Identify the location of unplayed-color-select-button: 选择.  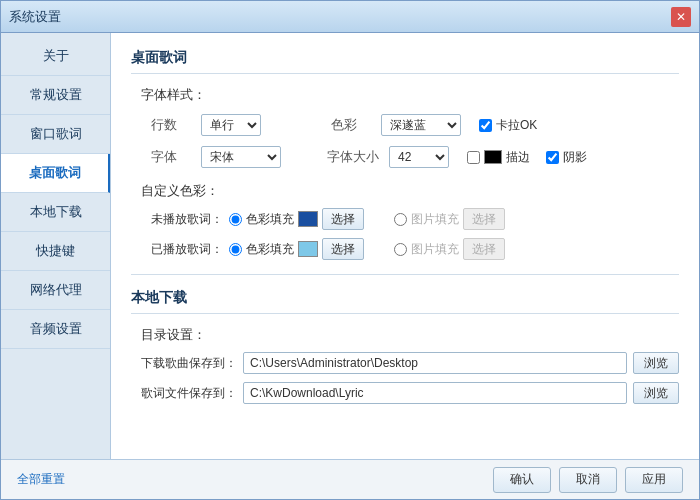
(343, 219).